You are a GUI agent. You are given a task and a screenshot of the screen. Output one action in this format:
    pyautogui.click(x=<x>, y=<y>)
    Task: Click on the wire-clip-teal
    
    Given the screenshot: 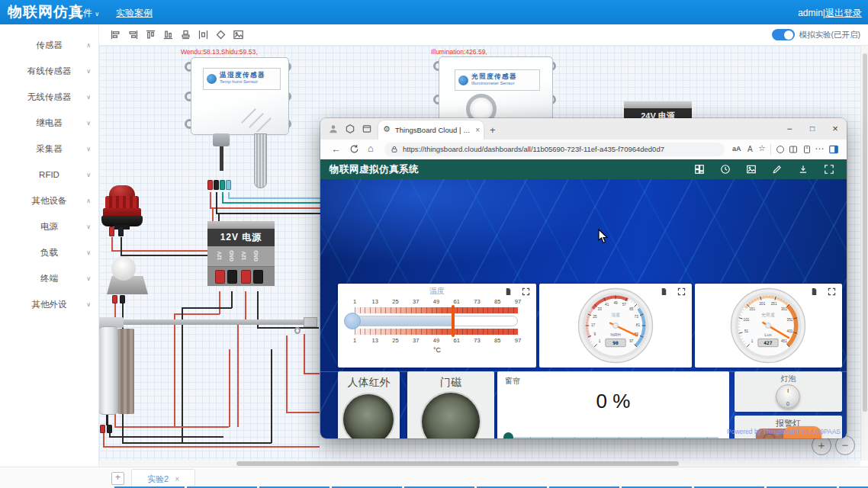 What is the action you would take?
    pyautogui.click(x=223, y=185)
    